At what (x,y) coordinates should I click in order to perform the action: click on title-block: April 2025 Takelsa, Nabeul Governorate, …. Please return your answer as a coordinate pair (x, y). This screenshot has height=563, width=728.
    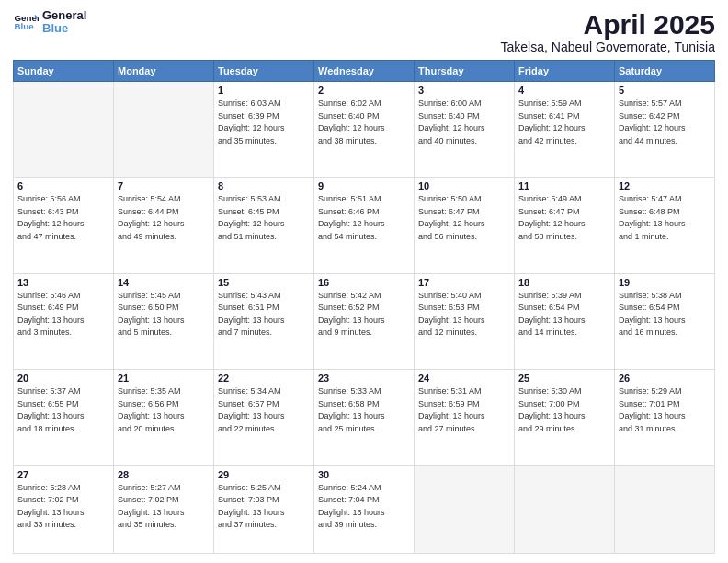
    Looking at the image, I should click on (609, 31).